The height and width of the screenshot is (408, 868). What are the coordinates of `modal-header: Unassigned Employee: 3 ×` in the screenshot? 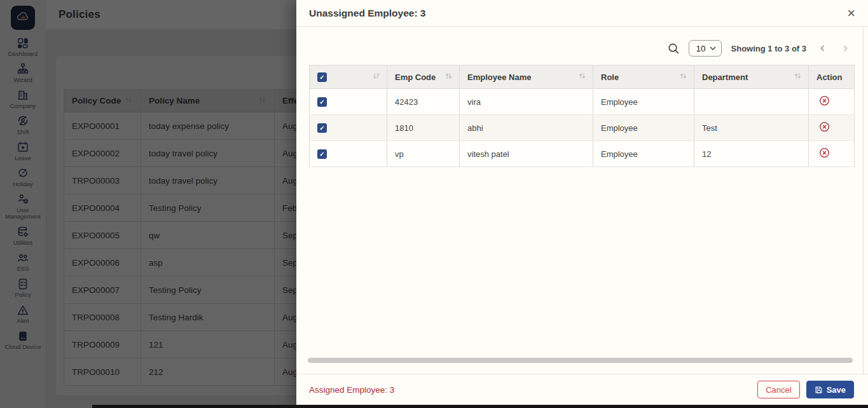 It's located at (582, 13).